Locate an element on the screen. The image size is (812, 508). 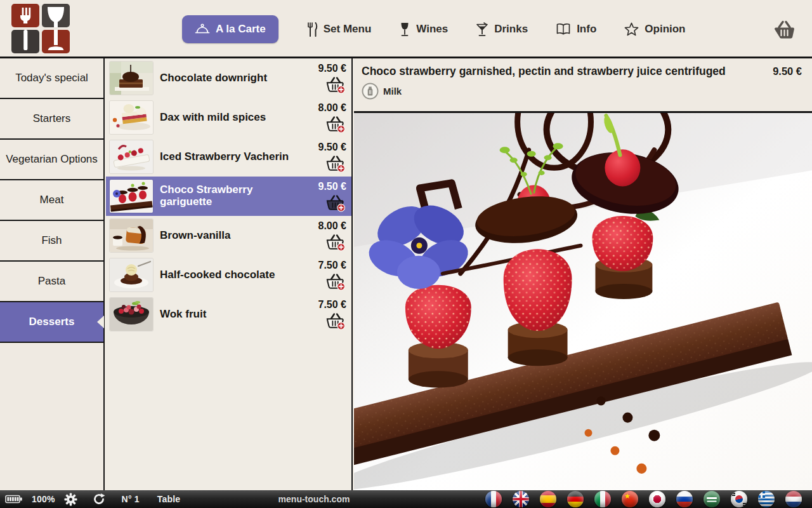
sidebar-item-label: Pasta is located at coordinates (52, 281).